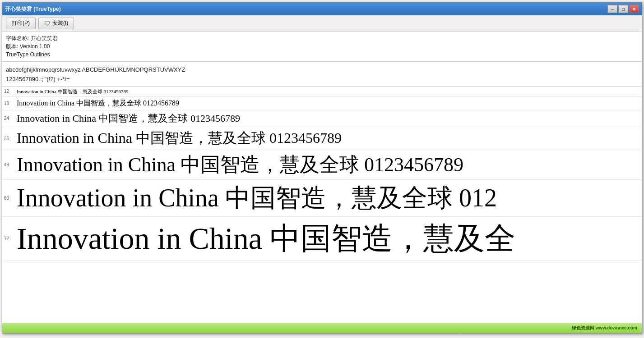 Image resolution: width=644 pixels, height=338 pixels. What do you see at coordinates (266, 238) in the screenshot?
I see `sample-text: Innovation in China 中国智造，慧及全` at bounding box center [266, 238].